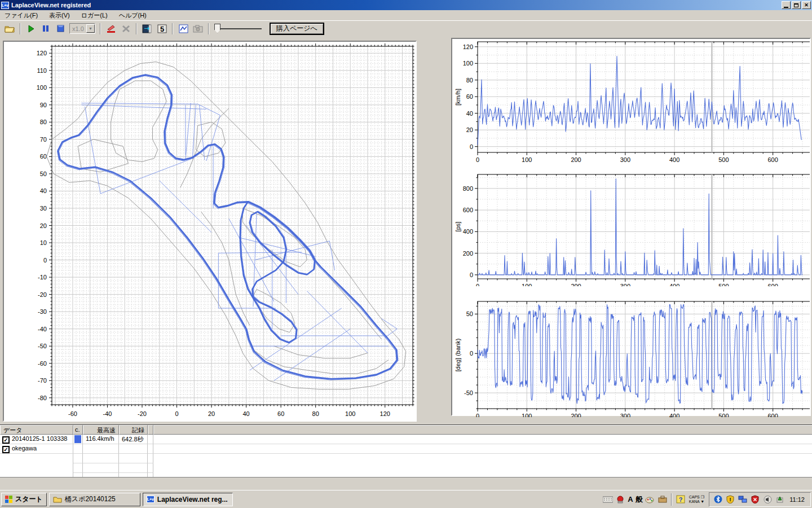  I want to click on lap-counter-button: 5, so click(162, 29).